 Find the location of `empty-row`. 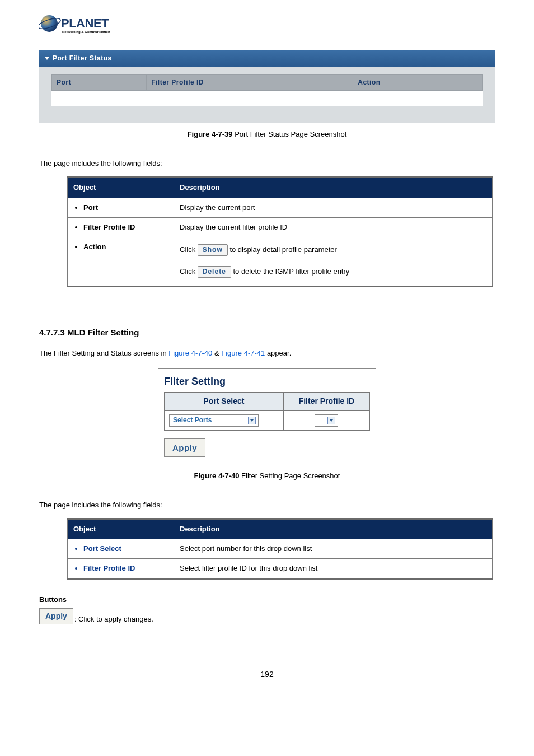

empty-row is located at coordinates (268, 98).